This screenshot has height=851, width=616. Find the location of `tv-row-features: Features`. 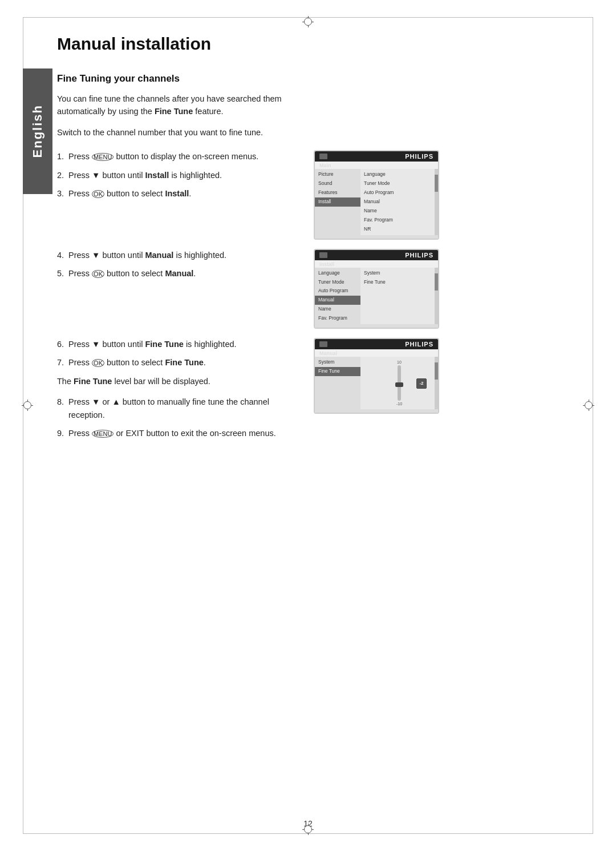

tv-row-features: Features is located at coordinates (338, 193).